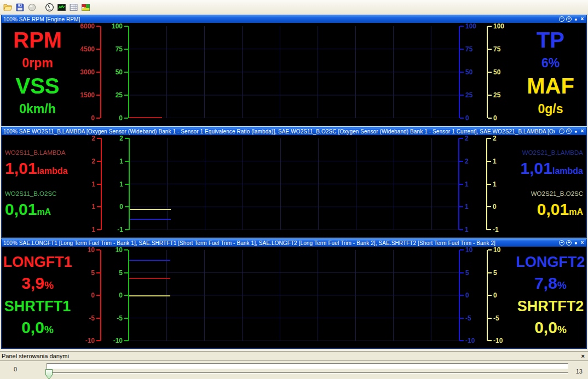 This screenshot has height=379, width=588. I want to click on map-view-icon, so click(85, 7).